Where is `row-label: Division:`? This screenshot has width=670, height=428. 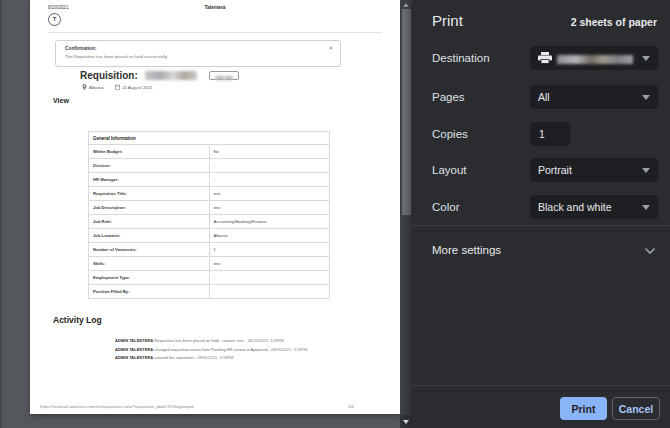 row-label: Division: is located at coordinates (150, 166).